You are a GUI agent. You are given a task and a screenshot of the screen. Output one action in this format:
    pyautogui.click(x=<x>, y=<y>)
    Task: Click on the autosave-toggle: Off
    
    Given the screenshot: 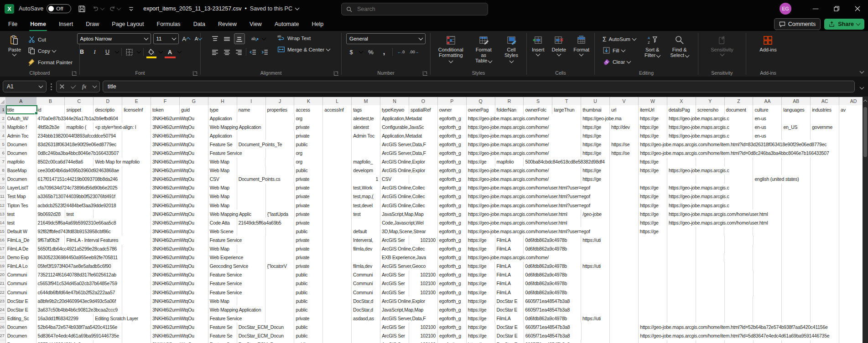 What is the action you would take?
    pyautogui.click(x=59, y=9)
    